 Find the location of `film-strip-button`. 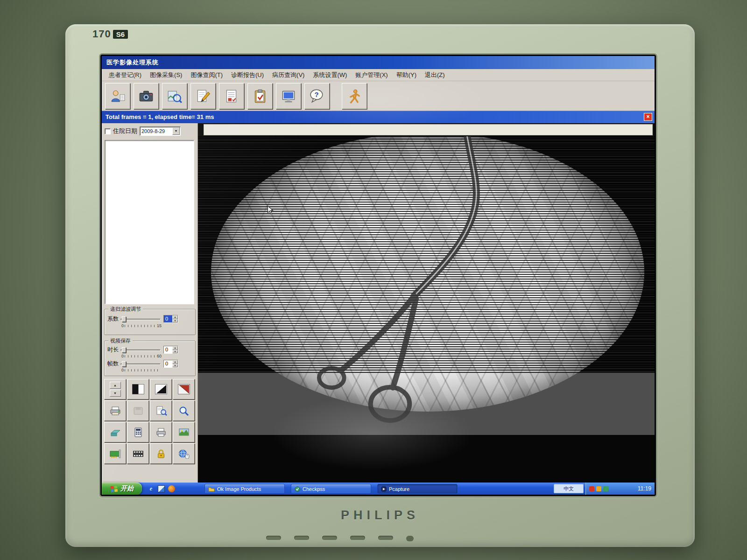

film-strip-button is located at coordinates (138, 454).